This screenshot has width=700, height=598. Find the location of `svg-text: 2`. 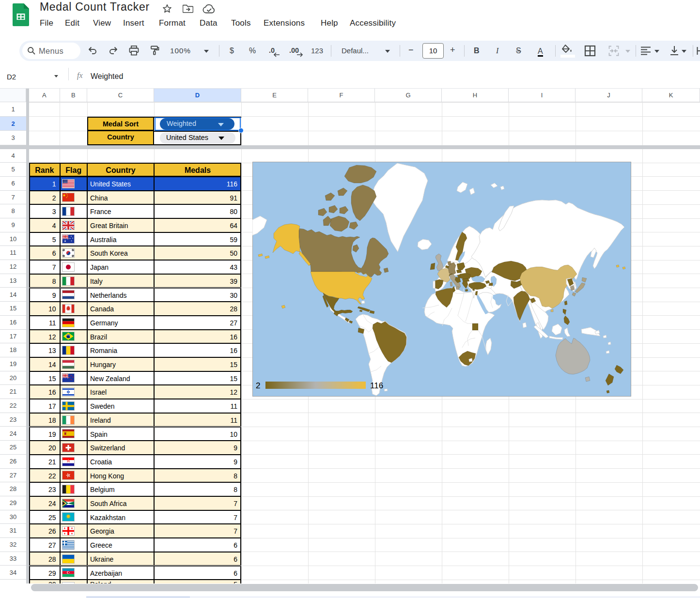

svg-text: 2 is located at coordinates (258, 385).